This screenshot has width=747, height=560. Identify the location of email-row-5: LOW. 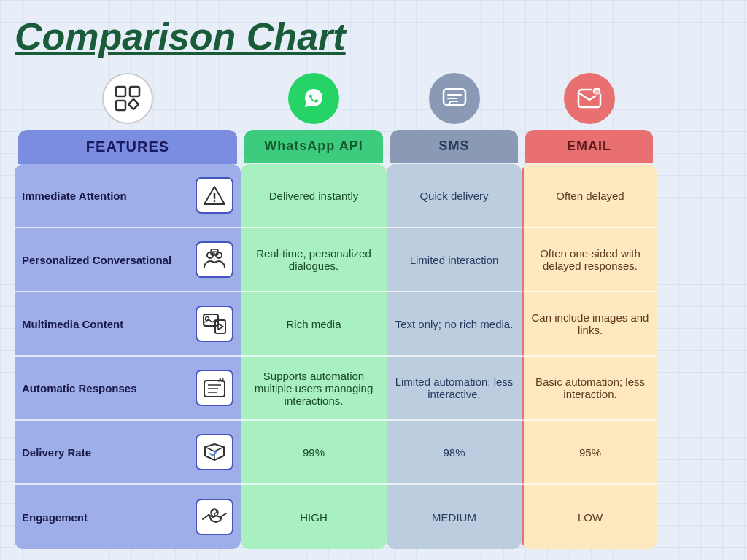
(589, 517).